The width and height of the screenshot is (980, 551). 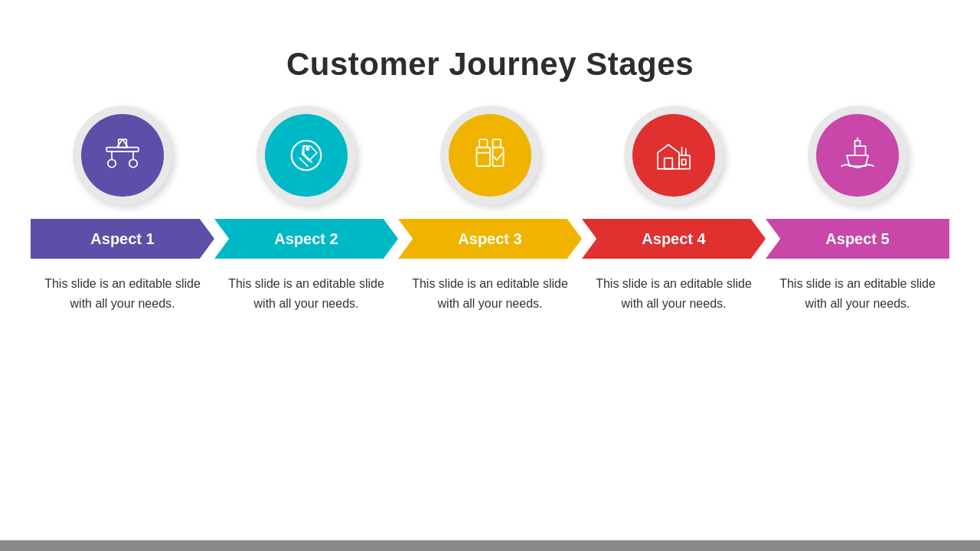 I want to click on arrow-label-4: Aspect 4, so click(x=674, y=239).